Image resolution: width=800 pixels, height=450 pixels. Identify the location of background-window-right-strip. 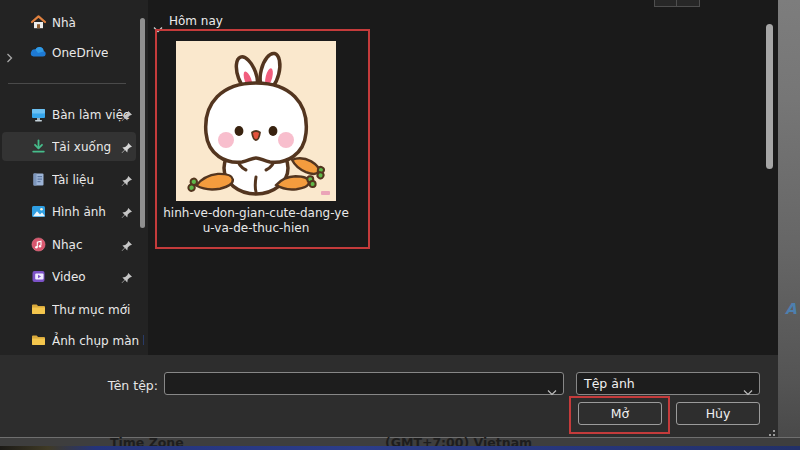
(789, 225).